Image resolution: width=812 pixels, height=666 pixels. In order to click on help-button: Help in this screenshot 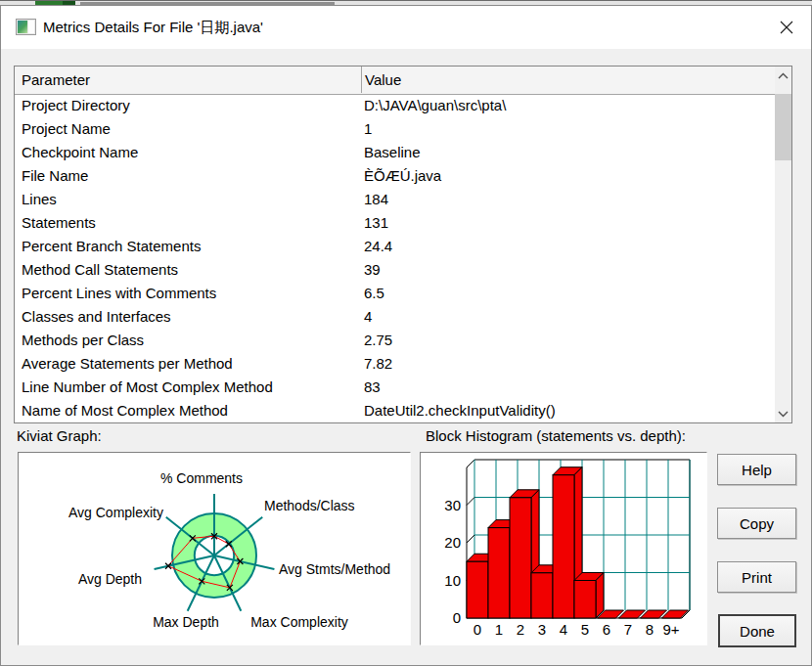, I will do `click(757, 469)`.